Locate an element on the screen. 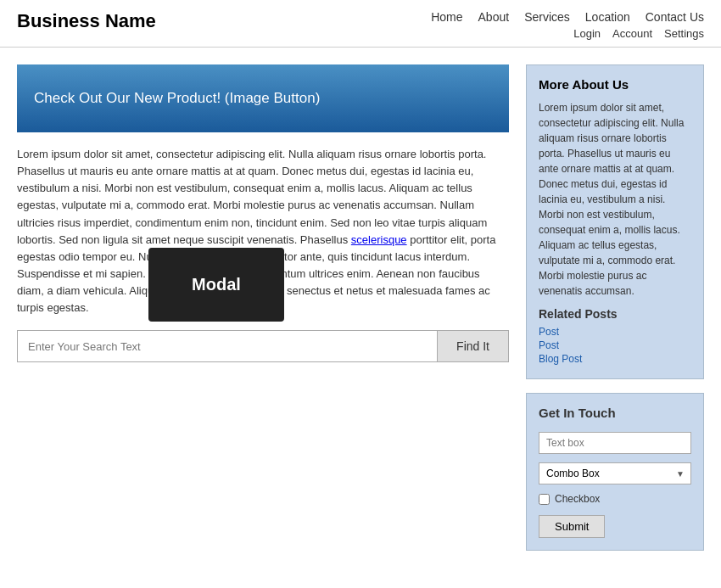 This screenshot has height=588, width=721. secondary-nav-account: Account is located at coordinates (633, 34).